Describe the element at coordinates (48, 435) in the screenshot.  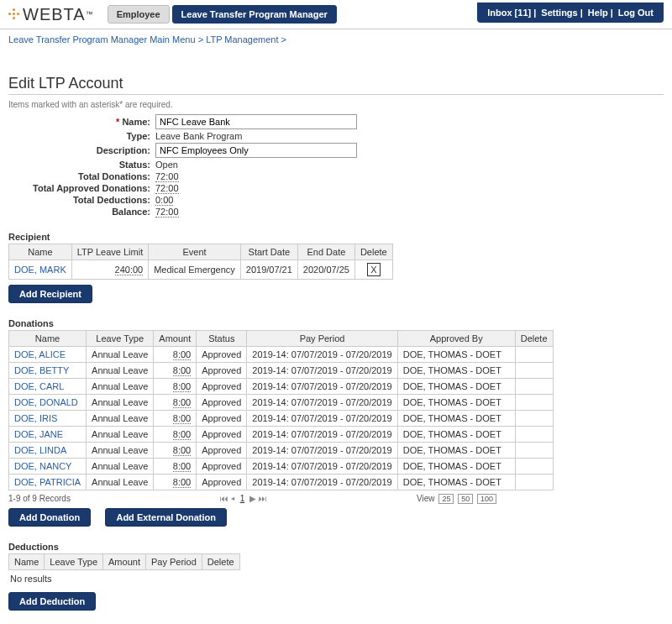
I see `donation-name-link: DOE, JANE` at that location.